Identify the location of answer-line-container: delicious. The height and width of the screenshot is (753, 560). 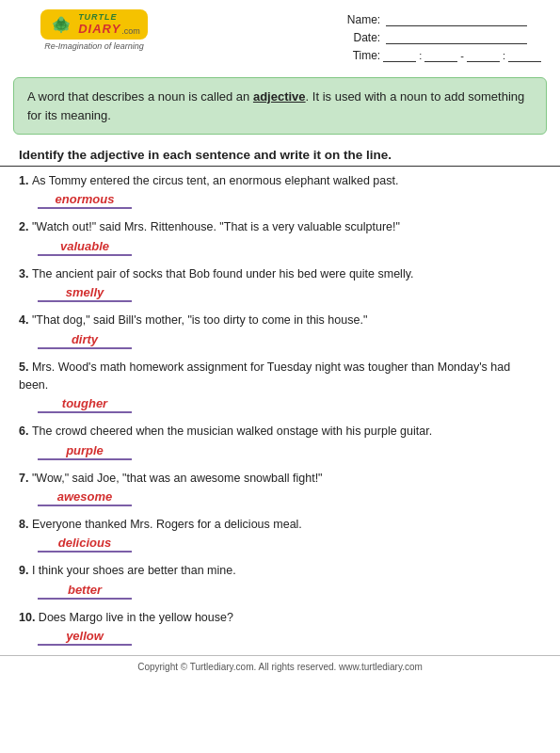
(280, 545).